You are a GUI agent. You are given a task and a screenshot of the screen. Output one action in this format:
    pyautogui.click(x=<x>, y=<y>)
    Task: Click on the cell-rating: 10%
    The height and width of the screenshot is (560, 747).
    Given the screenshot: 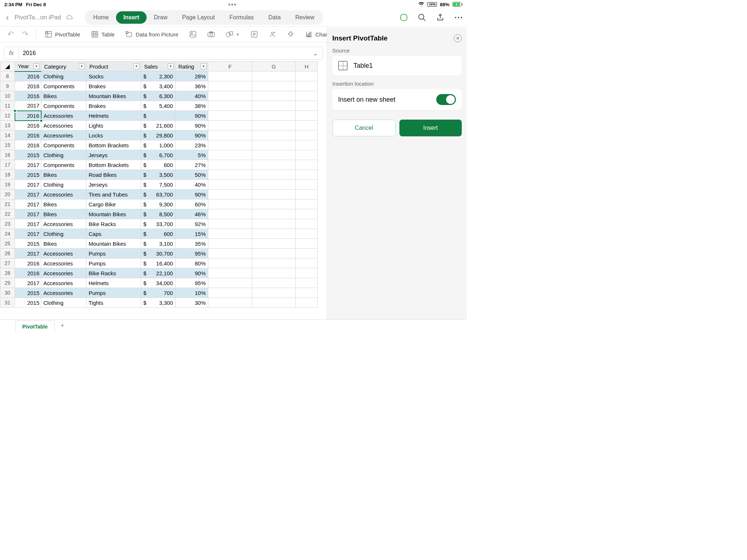 What is the action you would take?
    pyautogui.click(x=192, y=293)
    